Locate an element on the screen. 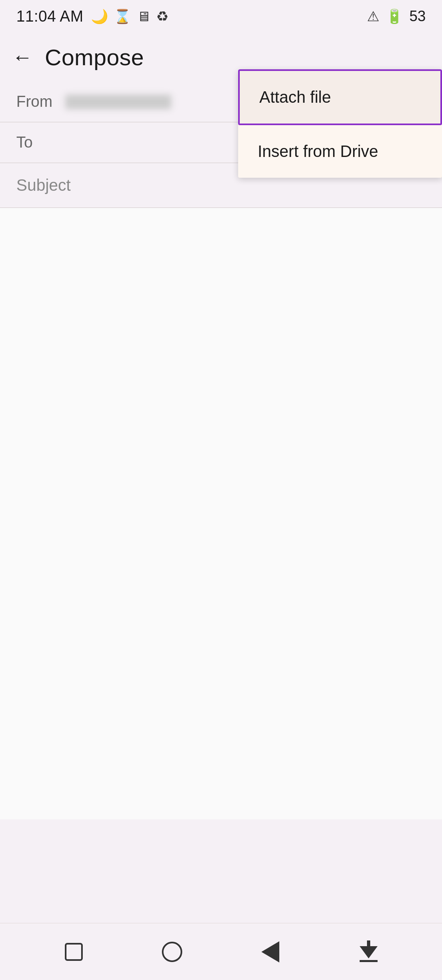  bottom-nav is located at coordinates (221, 951).